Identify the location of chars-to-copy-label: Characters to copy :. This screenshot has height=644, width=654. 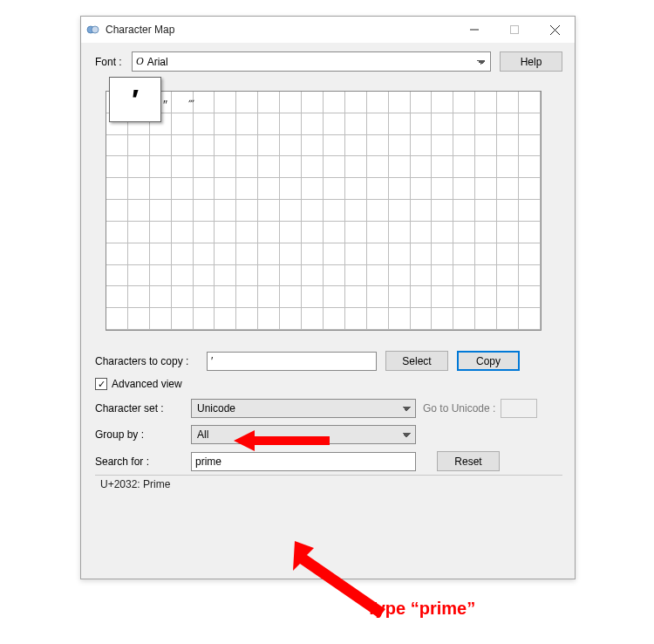
(151, 361).